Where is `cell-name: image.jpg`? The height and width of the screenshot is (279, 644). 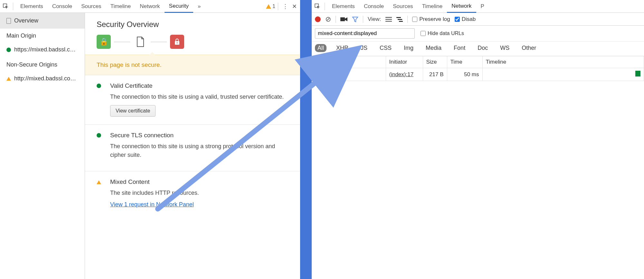
cell-name: image.jpg is located at coordinates (335, 75).